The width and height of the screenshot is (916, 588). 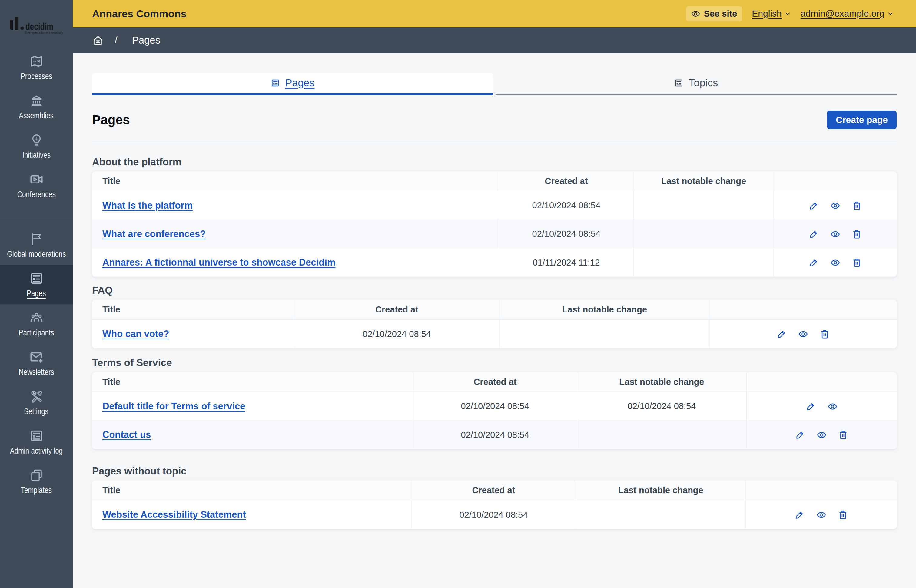 I want to click on sidebar: decidim free open-source democracy Proce…, so click(x=36, y=294).